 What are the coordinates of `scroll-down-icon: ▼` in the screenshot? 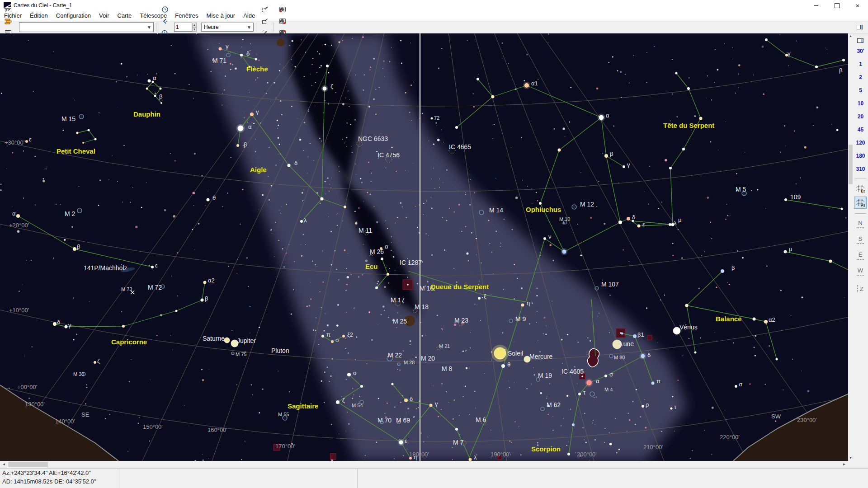 It's located at (851, 458).